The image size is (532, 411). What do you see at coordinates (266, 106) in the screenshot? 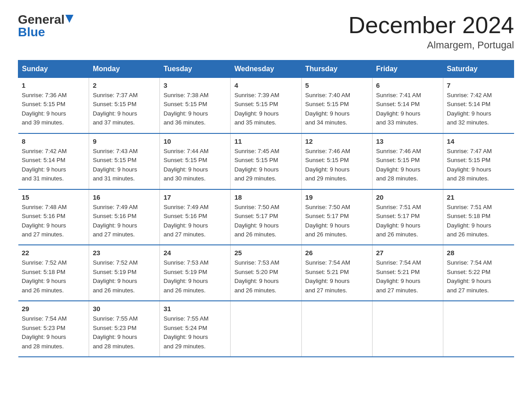
I see `calendar-week-row: 1Sunrise: 7:36 AMSunset: 5:15 PMDaylight…` at bounding box center [266, 106].